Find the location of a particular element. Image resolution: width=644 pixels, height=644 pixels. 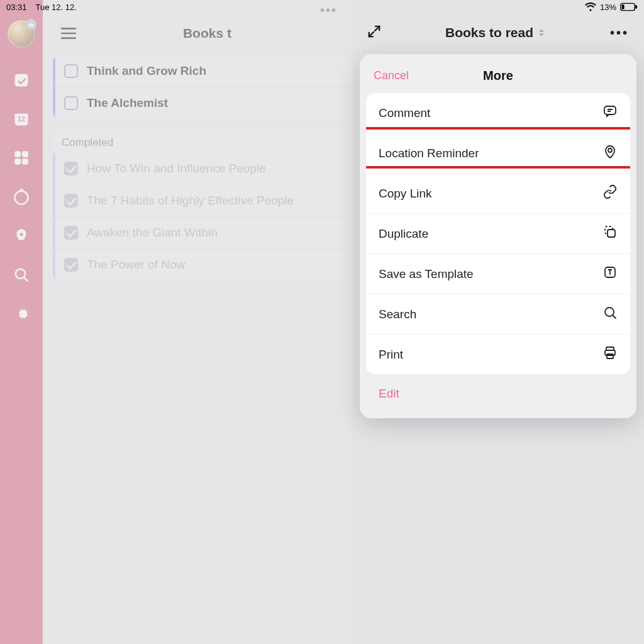

status-time: 03:31 is located at coordinates (16, 8).